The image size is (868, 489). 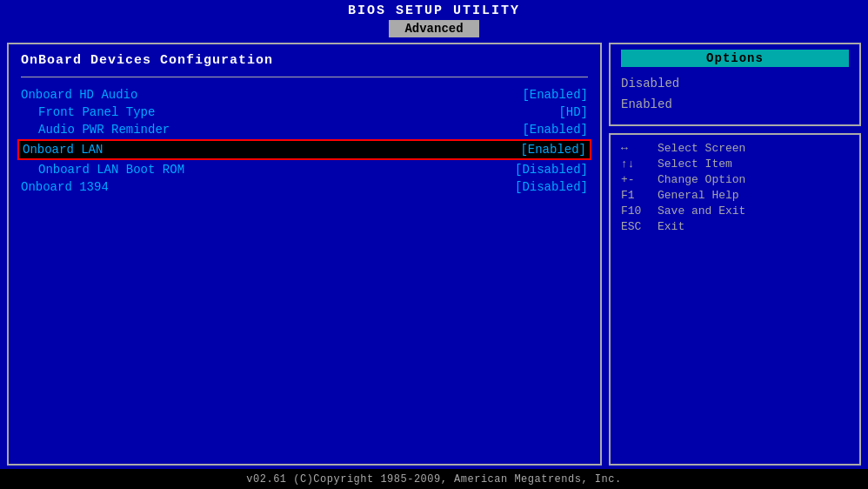 I want to click on key-f10: F10 Save and Exit, so click(x=735, y=211).